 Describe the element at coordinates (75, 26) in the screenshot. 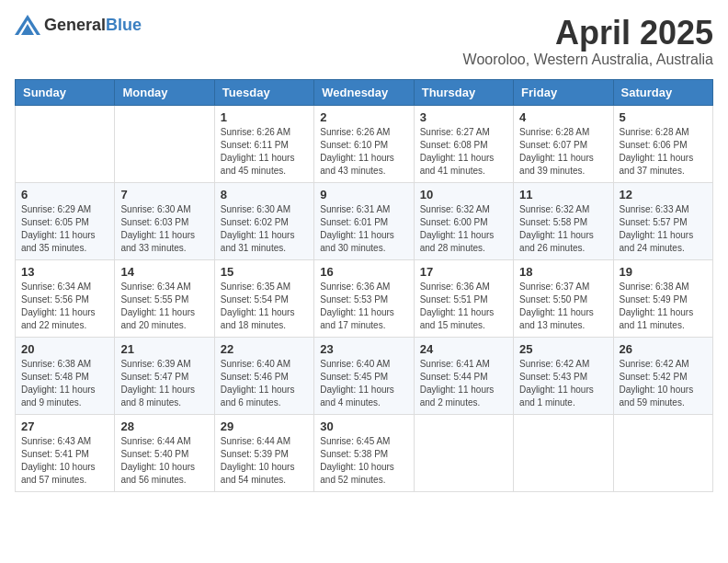

I see `logo-general-text: General` at that location.